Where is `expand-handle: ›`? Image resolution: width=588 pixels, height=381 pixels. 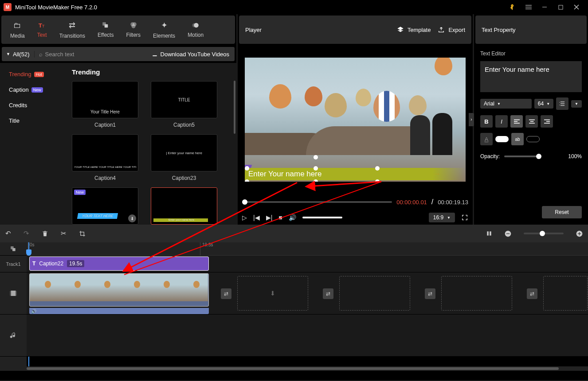 expand-handle: › is located at coordinates (471, 120).